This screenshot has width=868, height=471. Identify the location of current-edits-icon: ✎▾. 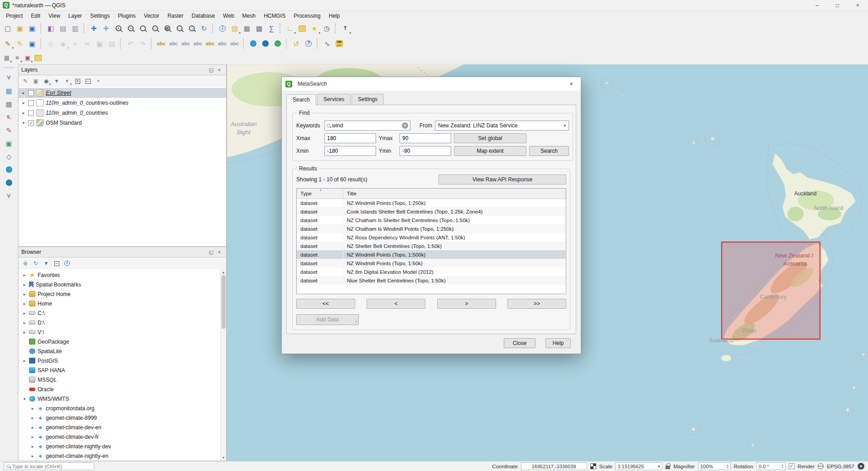
(8, 44).